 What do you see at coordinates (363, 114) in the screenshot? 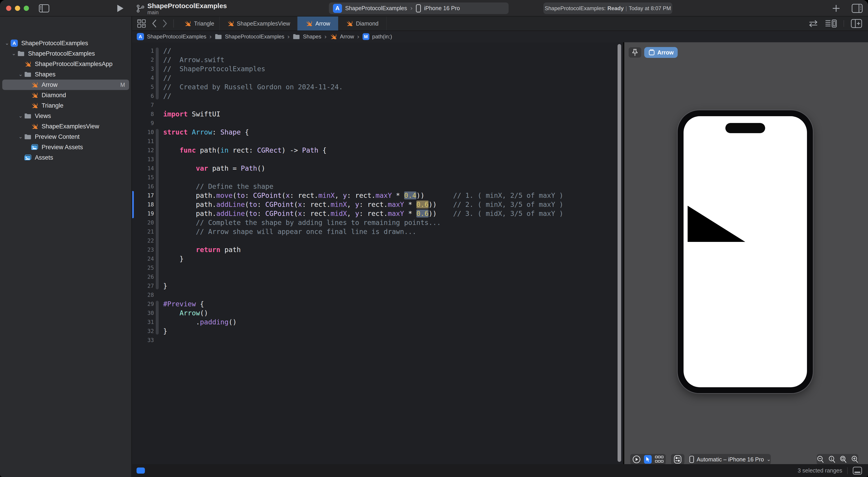
I see `code-line: import SwiftUI` at bounding box center [363, 114].